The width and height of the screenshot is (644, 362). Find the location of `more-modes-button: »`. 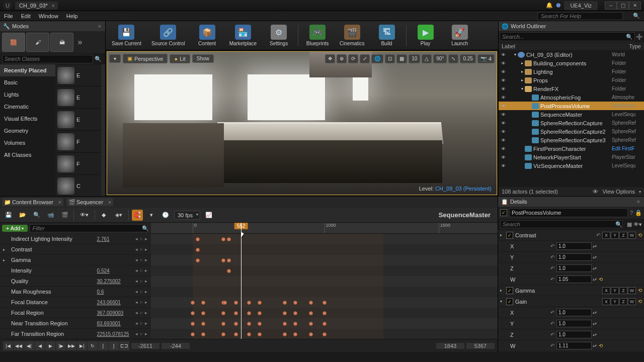

more-modes-button: » is located at coordinates (80, 42).